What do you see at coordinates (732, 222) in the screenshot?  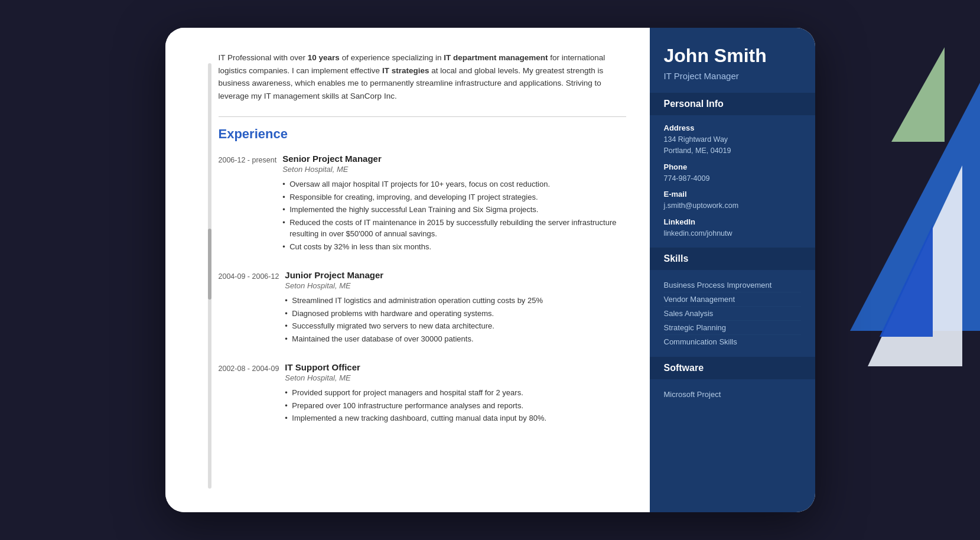 I see `linkedin-label: LinkedIn` at bounding box center [732, 222].